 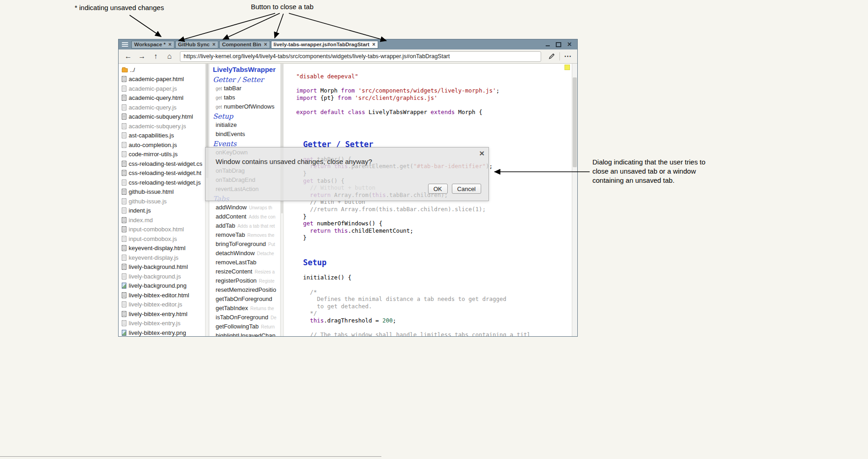 What do you see at coordinates (162, 230) in the screenshot?
I see `file-item: input-combobox.html` at bounding box center [162, 230].